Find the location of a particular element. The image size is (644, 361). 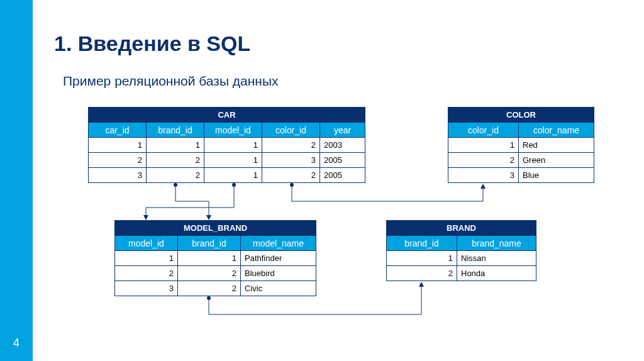

table-car-title: CAR is located at coordinates (227, 115).